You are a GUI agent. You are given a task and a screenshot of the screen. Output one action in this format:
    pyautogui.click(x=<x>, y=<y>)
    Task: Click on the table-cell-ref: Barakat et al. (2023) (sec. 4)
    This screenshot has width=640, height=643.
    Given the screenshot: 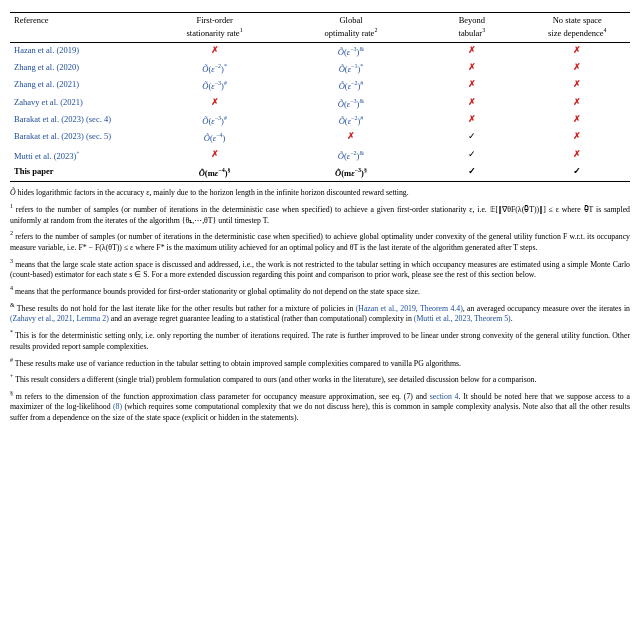 What is the action you would take?
    pyautogui.click(x=78, y=120)
    